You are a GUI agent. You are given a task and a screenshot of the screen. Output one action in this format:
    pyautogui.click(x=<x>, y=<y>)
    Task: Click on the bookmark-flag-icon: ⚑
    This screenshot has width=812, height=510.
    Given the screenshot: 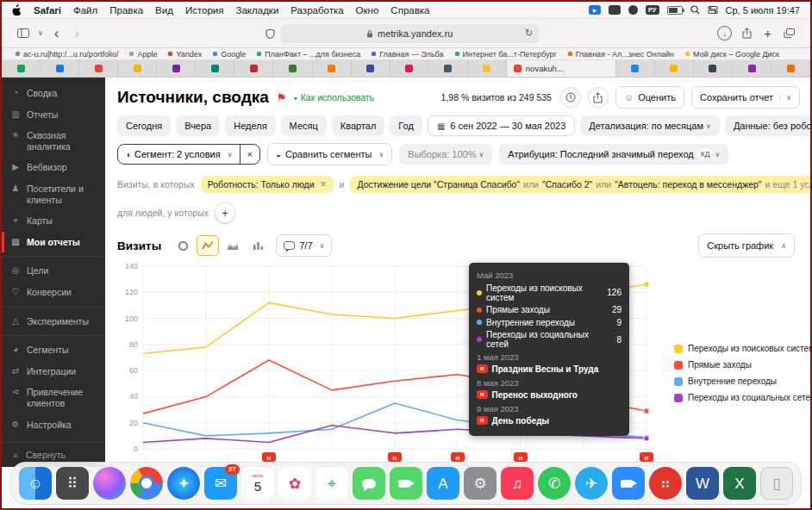 What is the action you would take?
    pyautogui.click(x=282, y=98)
    